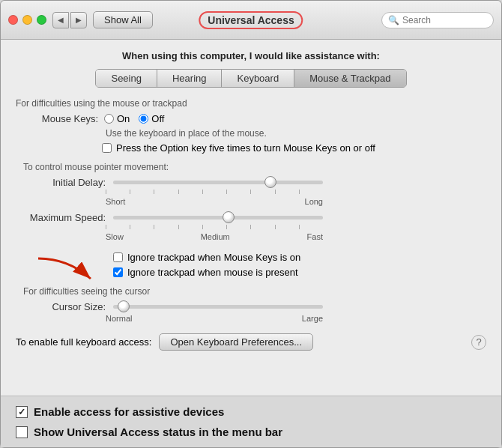 The width and height of the screenshot is (502, 448). I want to click on initial-delay-section: Initial Delay: Short Long, so click(251, 192).